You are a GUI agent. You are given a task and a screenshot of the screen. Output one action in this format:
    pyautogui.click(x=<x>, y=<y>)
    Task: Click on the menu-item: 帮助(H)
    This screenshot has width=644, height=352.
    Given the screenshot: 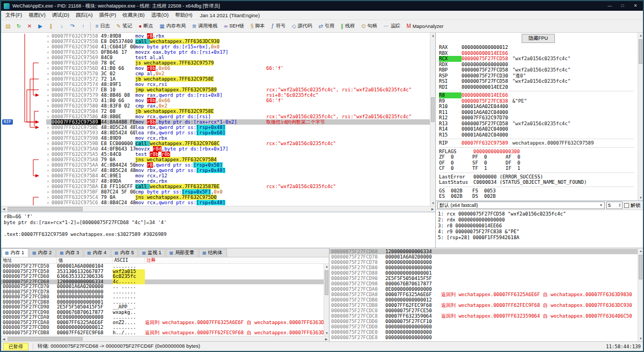 What is the action you would take?
    pyautogui.click(x=184, y=15)
    